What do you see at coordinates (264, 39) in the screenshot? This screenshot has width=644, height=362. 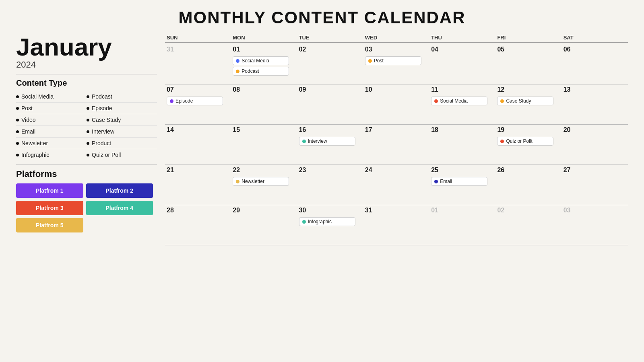 I see `calendar-day-name: MON` at bounding box center [264, 39].